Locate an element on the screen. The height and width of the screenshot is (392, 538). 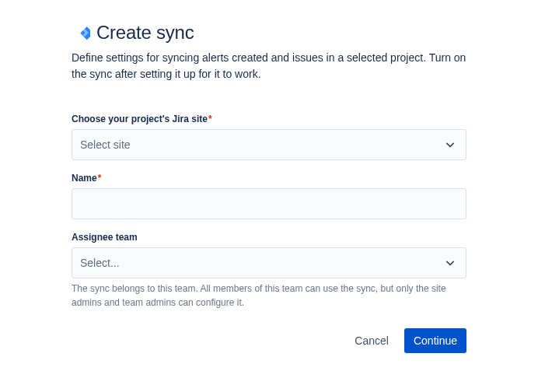
assignee-helper-text: The sync belongs to this team. All membe… is located at coordinates (269, 296).